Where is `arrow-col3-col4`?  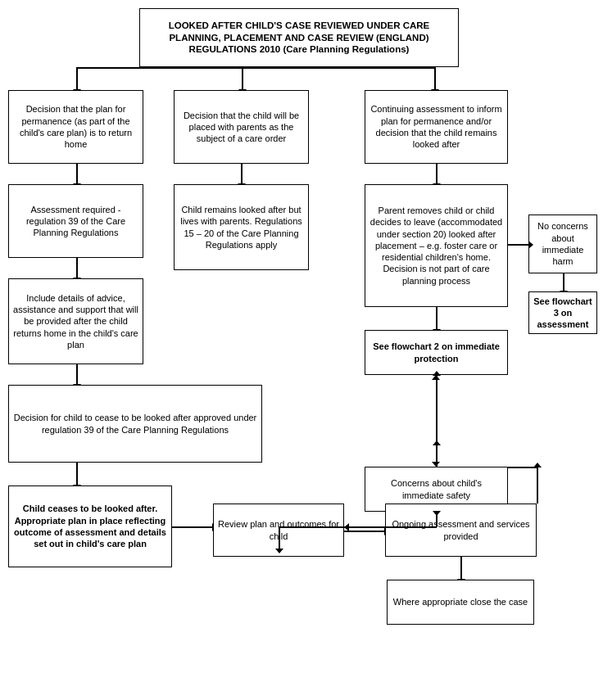
arrow-col3-col4 is located at coordinates (519, 245).